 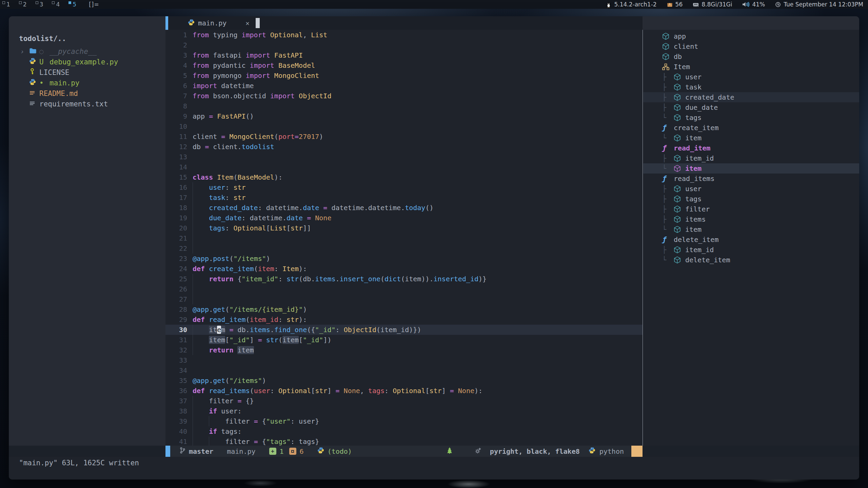 I want to click on code-line: 39 filter = {"user": user}, so click(x=404, y=421).